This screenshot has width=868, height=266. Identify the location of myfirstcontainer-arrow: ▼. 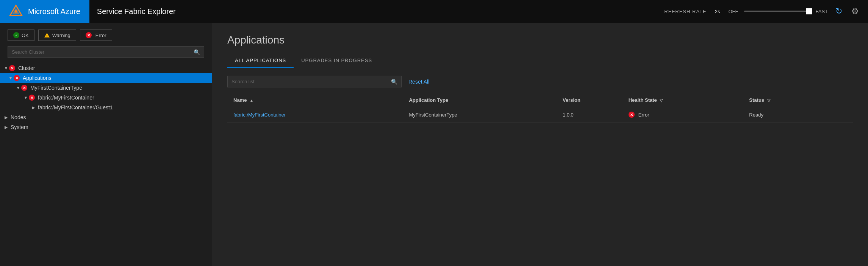
(26, 98).